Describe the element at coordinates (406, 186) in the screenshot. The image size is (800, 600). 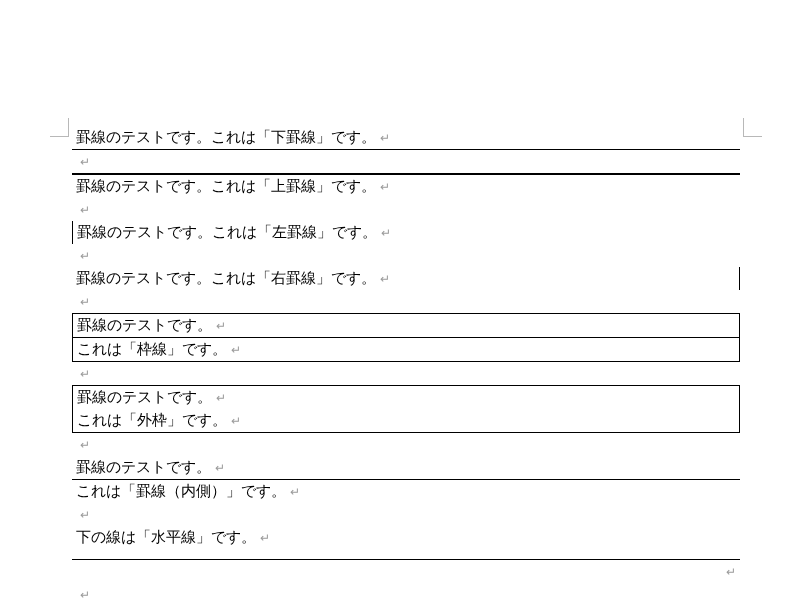
I see `paragraph-top-border: 罫線のテストです。これは「上罫線」です。↵` at that location.